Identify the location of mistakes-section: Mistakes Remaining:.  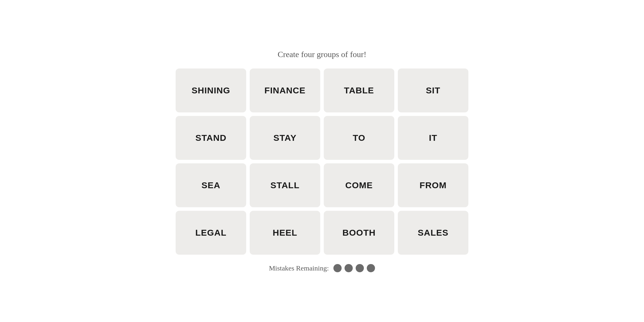
(322, 268).